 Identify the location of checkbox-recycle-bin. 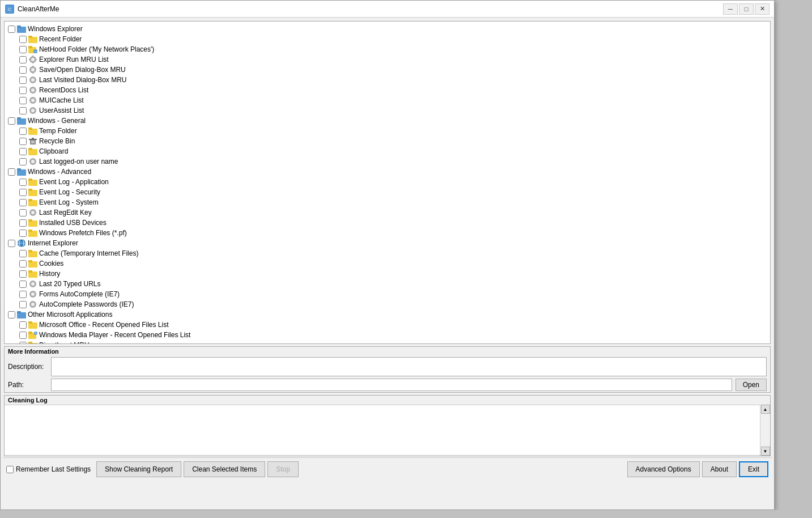
(23, 142).